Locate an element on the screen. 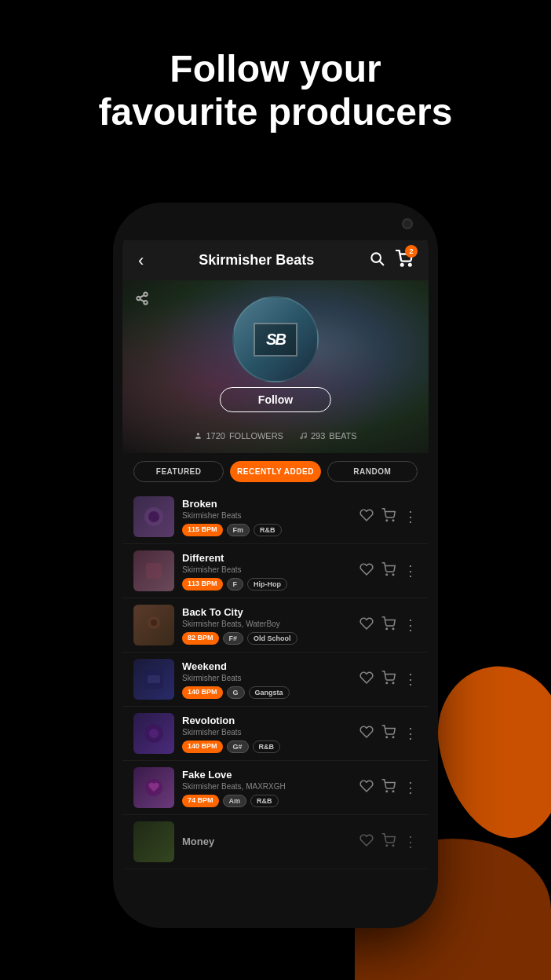 Image resolution: width=551 pixels, height=980 pixels. track-item: Broken Skirmisher Beats 115 BPM Fm R&B is located at coordinates (276, 517).